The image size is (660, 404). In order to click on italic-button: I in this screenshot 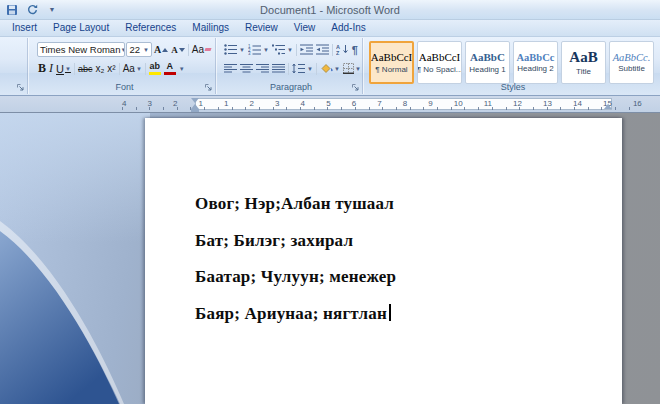, I will do `click(51, 69)`.